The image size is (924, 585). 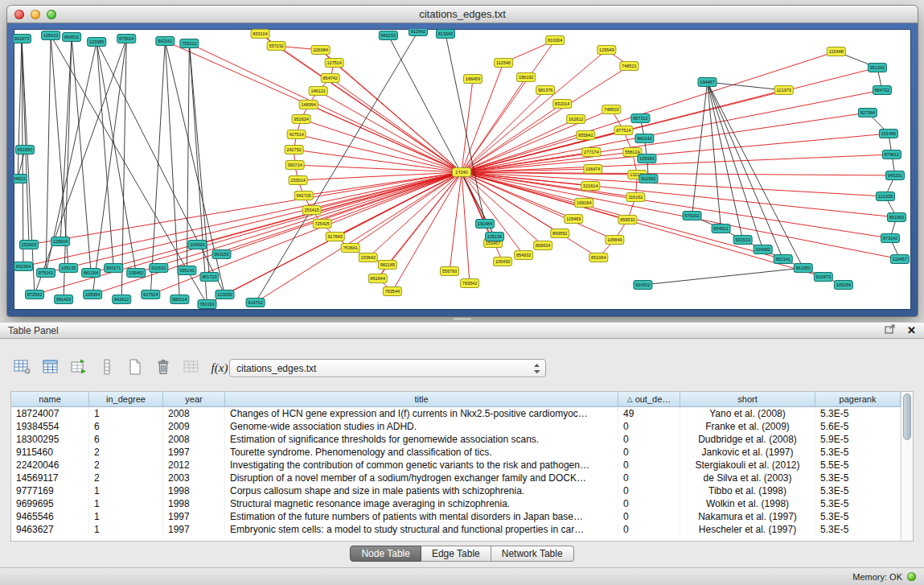 What do you see at coordinates (606, 50) in the screenshot?
I see `graph-node: 125549` at bounding box center [606, 50].